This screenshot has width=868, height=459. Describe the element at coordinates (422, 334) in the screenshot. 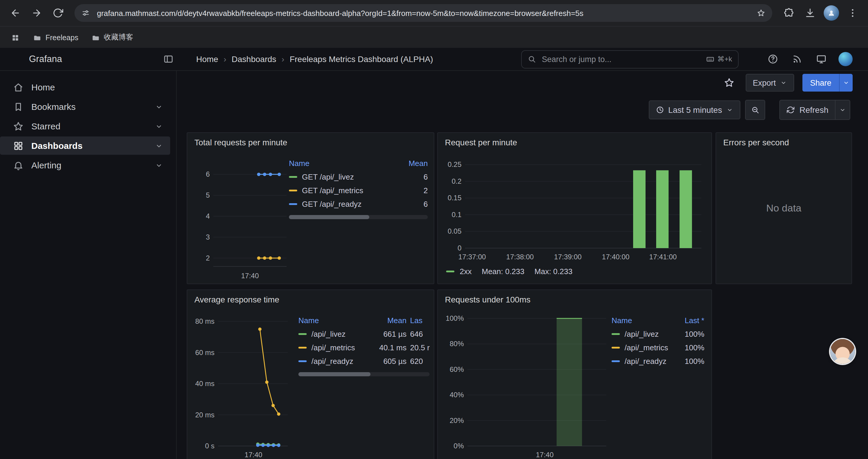

I see `legend-value: 646` at that location.